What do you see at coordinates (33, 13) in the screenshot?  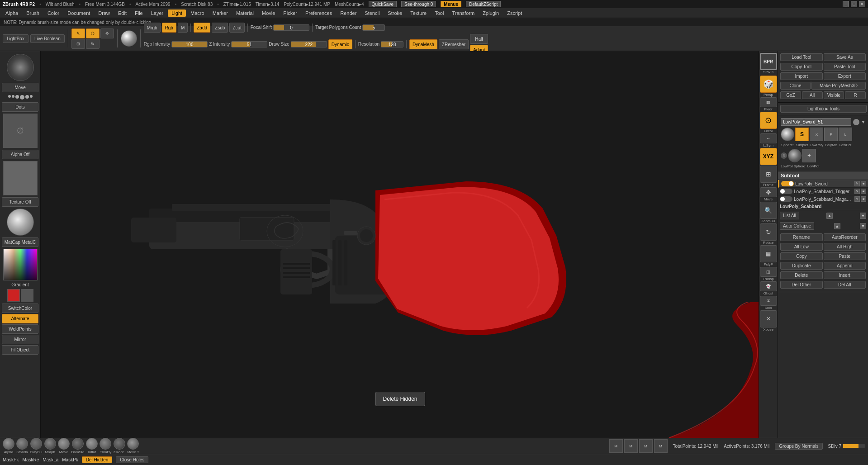 I see `menu-brush: Brush` at bounding box center [33, 13].